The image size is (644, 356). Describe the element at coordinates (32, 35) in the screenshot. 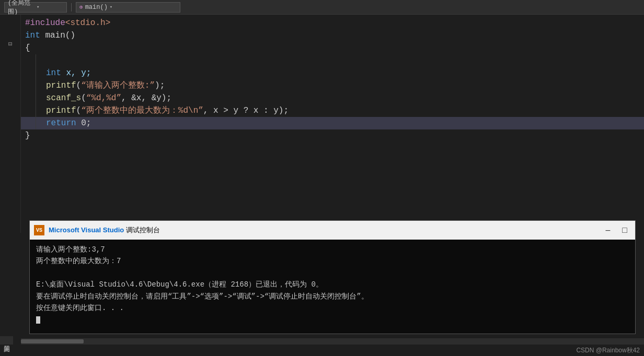

I see `token-int-kw: int` at that location.